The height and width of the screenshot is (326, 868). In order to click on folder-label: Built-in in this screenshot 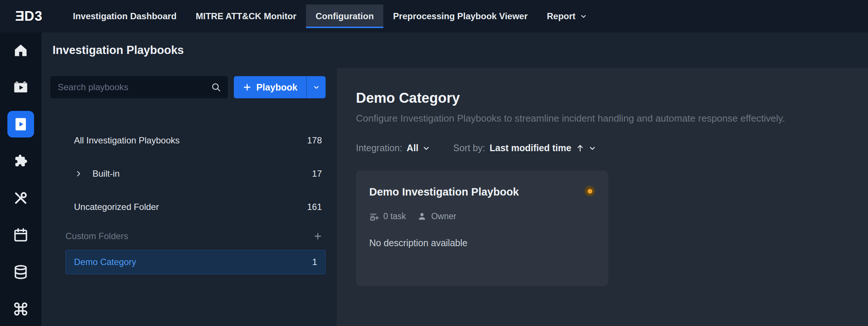, I will do `click(106, 174)`.